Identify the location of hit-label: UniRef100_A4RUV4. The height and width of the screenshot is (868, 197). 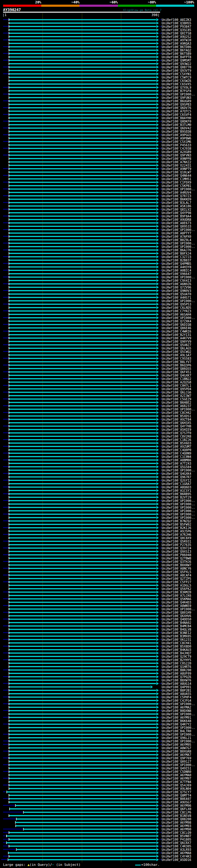
(176, 193).